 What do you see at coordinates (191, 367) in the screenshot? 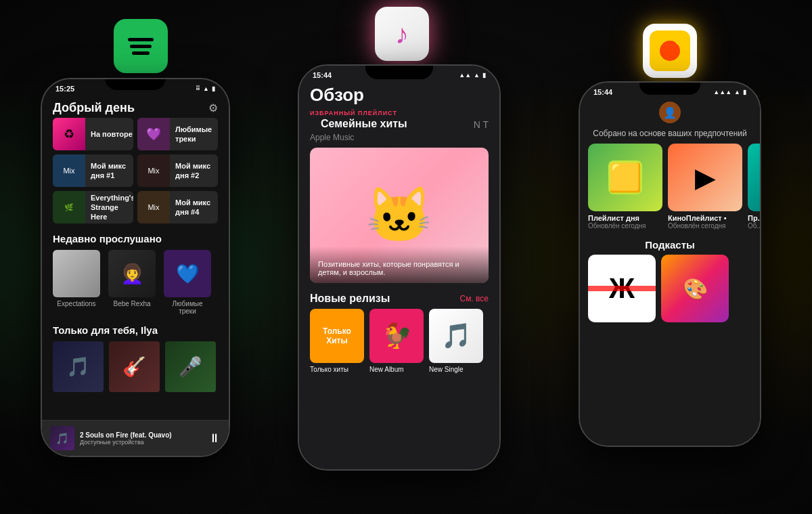
I see `for-you-item-2: 🎤` at bounding box center [191, 367].